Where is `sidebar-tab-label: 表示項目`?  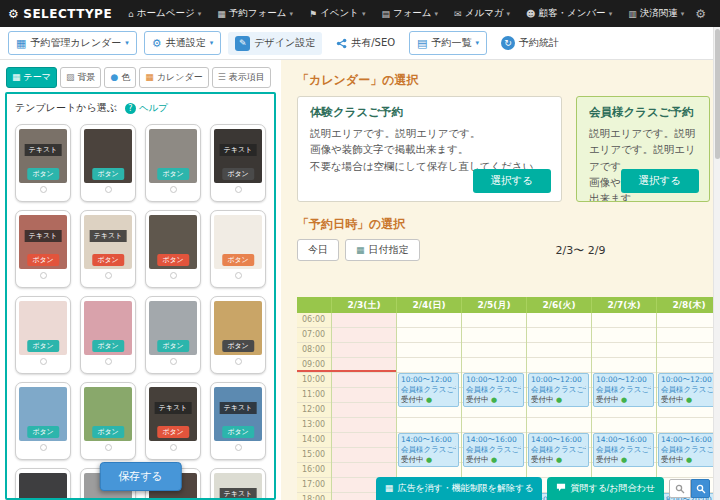
sidebar-tab-label: 表示項目 is located at coordinates (247, 78).